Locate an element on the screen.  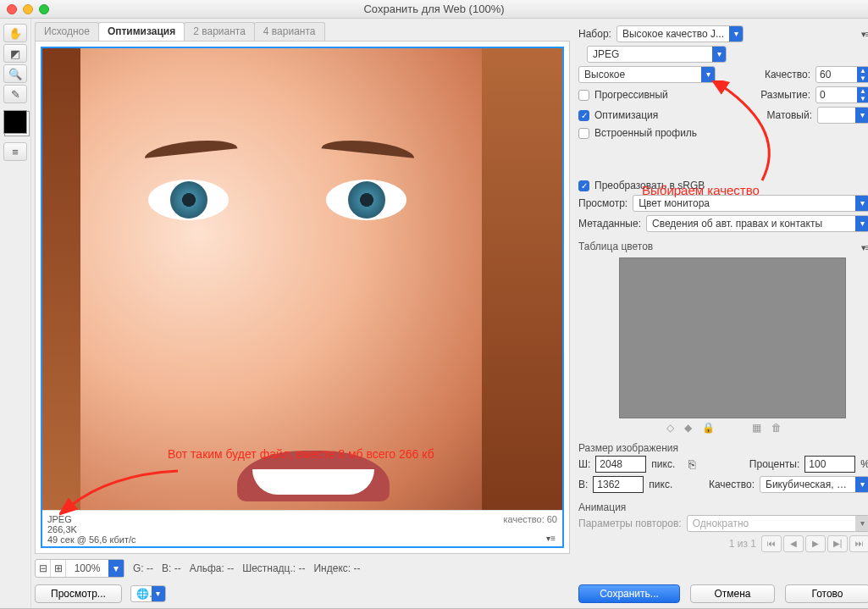
progressive-label: Прогрессивный is located at coordinates (632, 95).